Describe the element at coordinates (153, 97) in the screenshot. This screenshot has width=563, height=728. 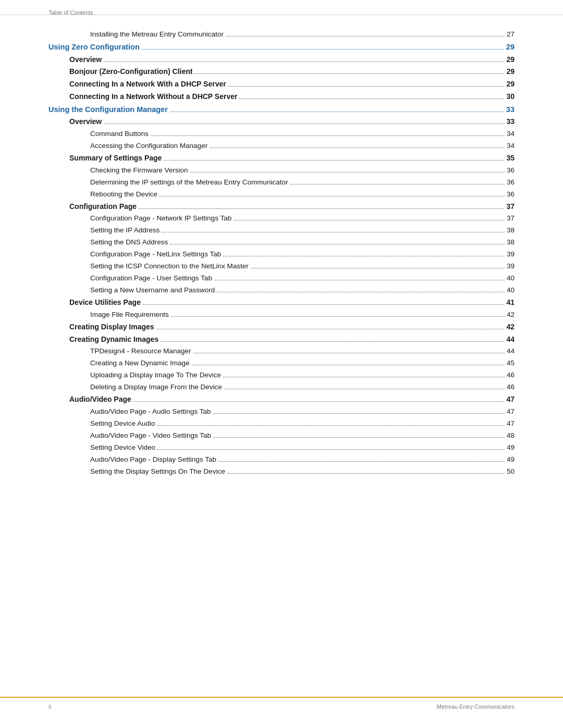
I see `sub-heading-text: Connecting In a Network Without a DHCP S…` at that location.